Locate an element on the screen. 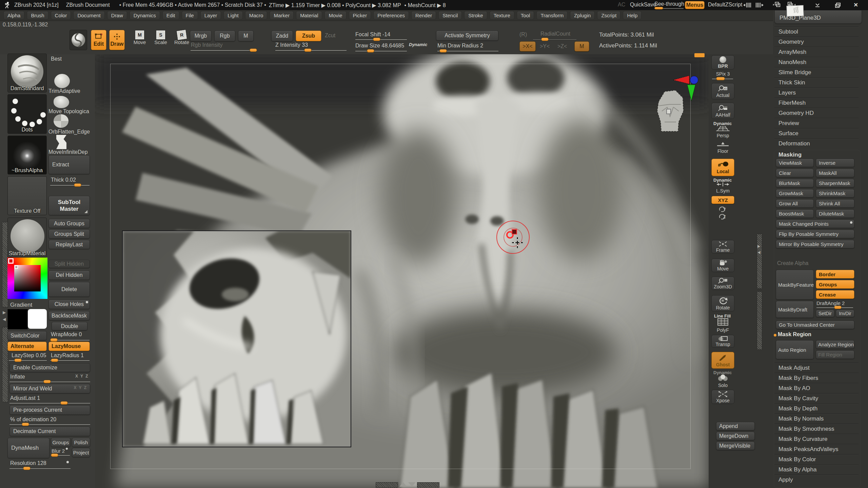 Image resolution: width=868 pixels, height=488 pixels. radial-count-slider-label: RadialCount is located at coordinates (555, 34).